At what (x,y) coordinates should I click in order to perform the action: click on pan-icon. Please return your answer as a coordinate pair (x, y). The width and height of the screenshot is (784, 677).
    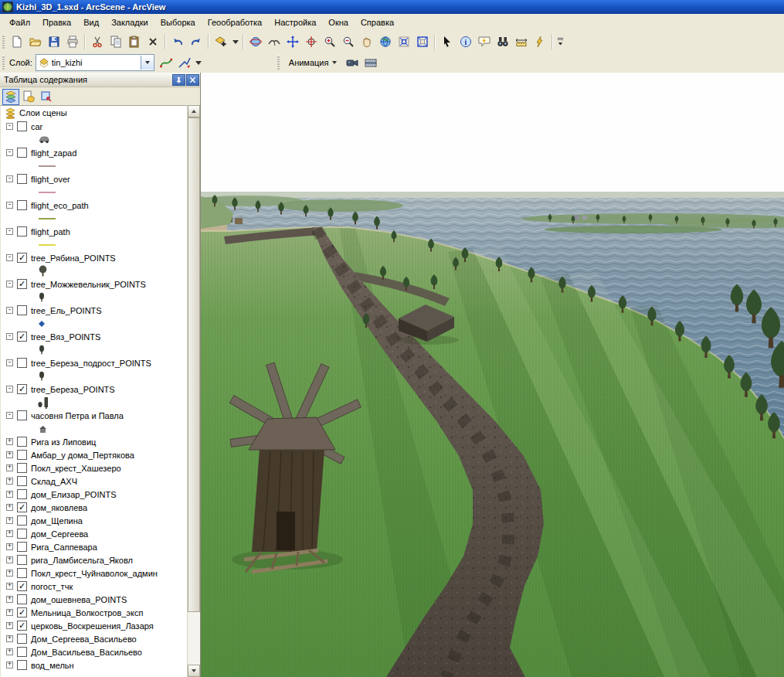
    Looking at the image, I should click on (367, 42).